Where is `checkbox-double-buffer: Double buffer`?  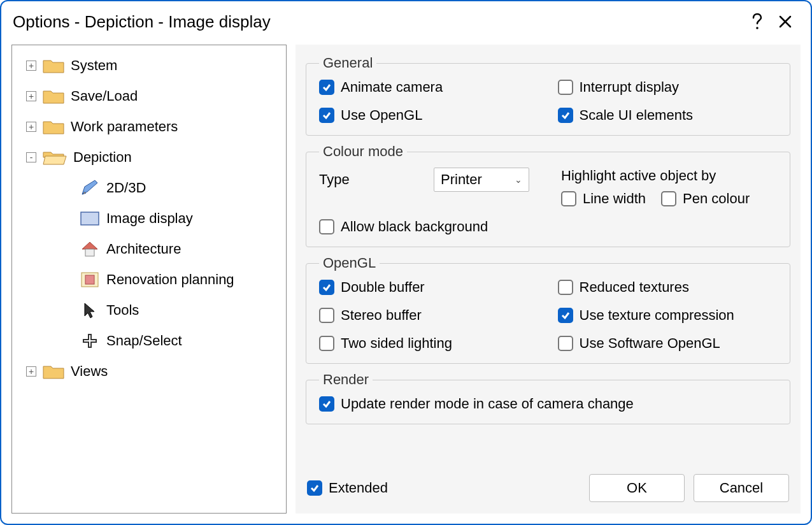 checkbox-double-buffer: Double buffer is located at coordinates (429, 287).